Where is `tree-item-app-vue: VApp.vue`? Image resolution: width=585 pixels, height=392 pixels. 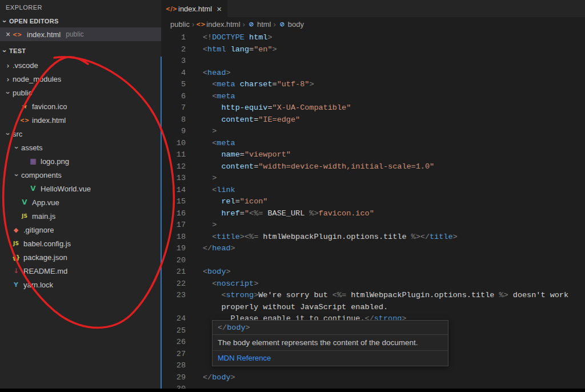
tree-item-app-vue: VApp.vue is located at coordinates (81, 202).